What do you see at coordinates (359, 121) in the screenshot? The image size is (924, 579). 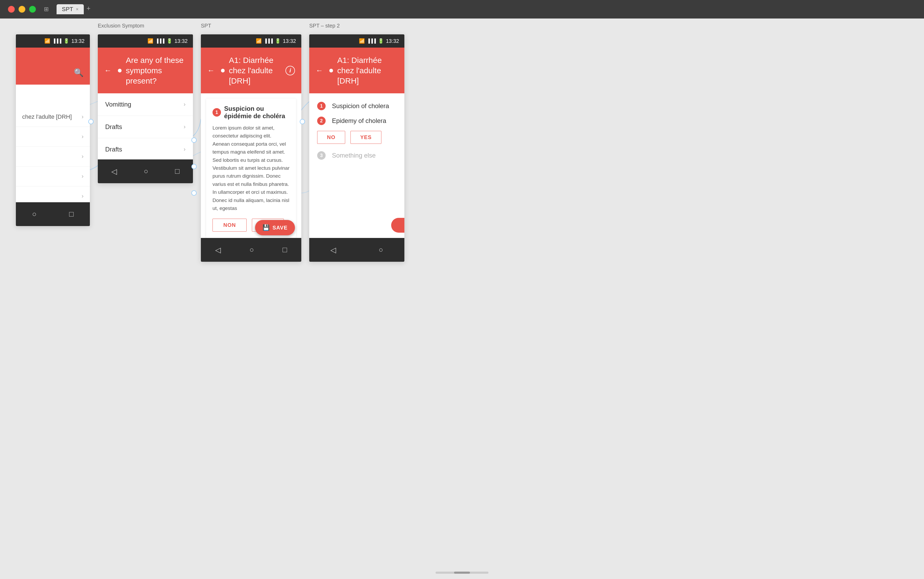 I see `q-title-4-2: Epidemy of cholera` at bounding box center [359, 121].